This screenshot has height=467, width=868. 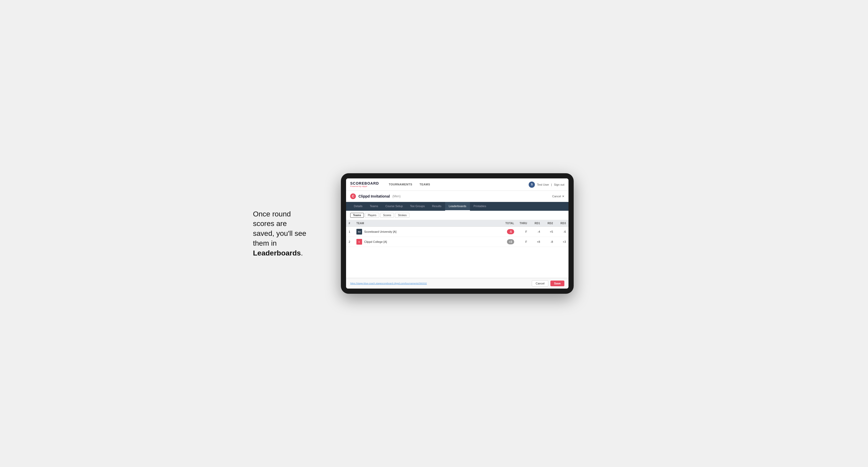 I want to click on cancel-tournament-button: Cancel ✕, so click(x=558, y=196).